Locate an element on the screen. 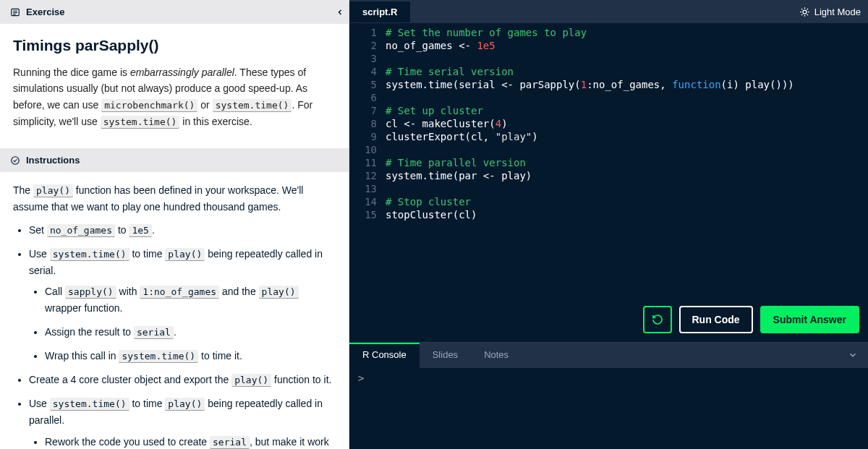  console-tabs: R Console Slides Notes is located at coordinates (609, 355).